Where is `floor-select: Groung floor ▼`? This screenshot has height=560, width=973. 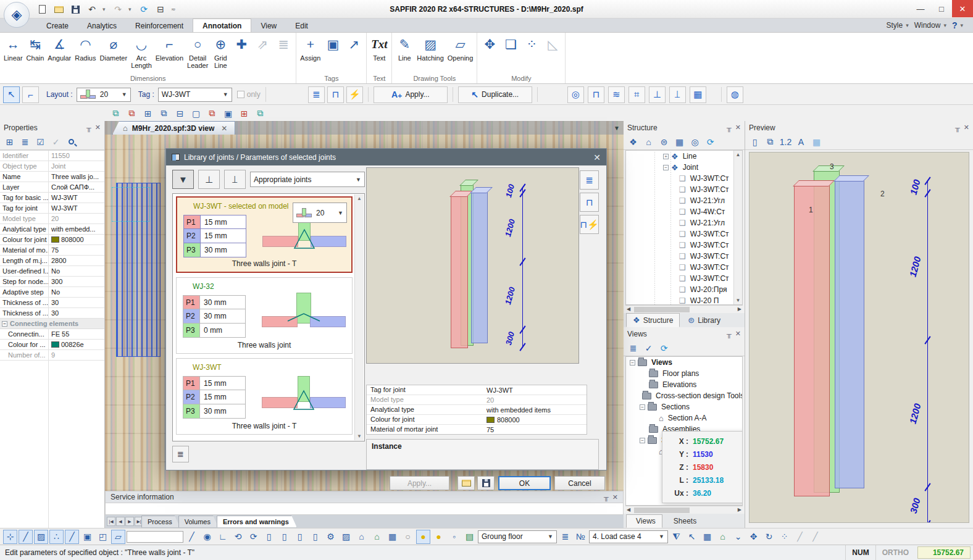
floor-select: Groung floor ▼ is located at coordinates (517, 537).